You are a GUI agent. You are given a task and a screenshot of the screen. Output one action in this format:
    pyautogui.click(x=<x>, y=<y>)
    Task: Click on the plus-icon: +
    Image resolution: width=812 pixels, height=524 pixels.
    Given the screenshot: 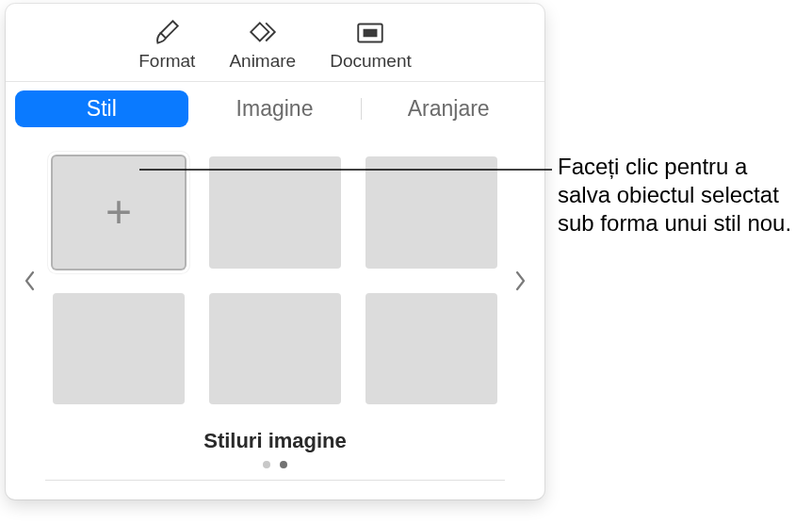 What is the action you would take?
    pyautogui.click(x=119, y=212)
    